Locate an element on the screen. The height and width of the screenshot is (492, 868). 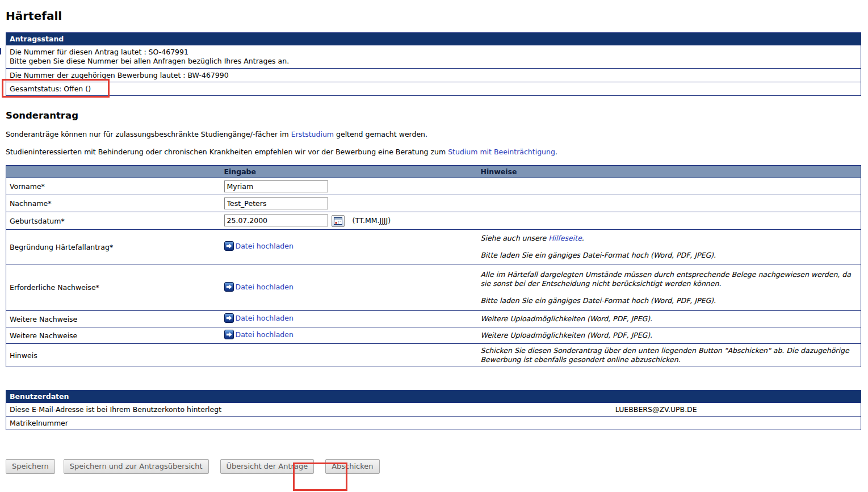
row-vorname: Vorname* is located at coordinates (434, 187).